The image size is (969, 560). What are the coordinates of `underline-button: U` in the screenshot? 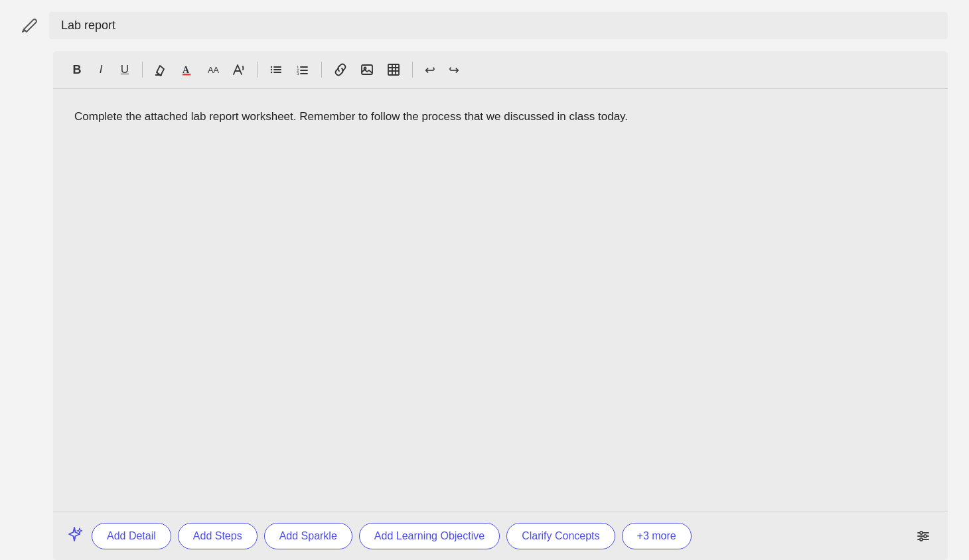 It's located at (125, 70).